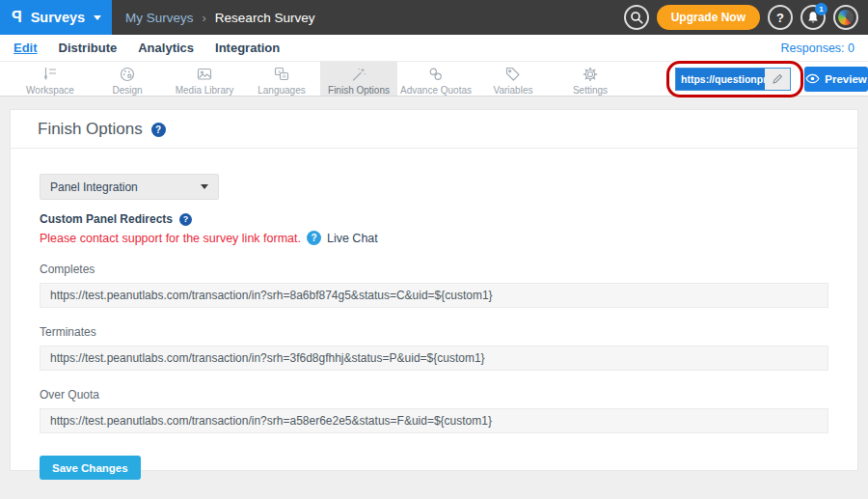  What do you see at coordinates (170, 238) in the screenshot?
I see `support-notice-text: Please contact support for the survey li…` at bounding box center [170, 238].